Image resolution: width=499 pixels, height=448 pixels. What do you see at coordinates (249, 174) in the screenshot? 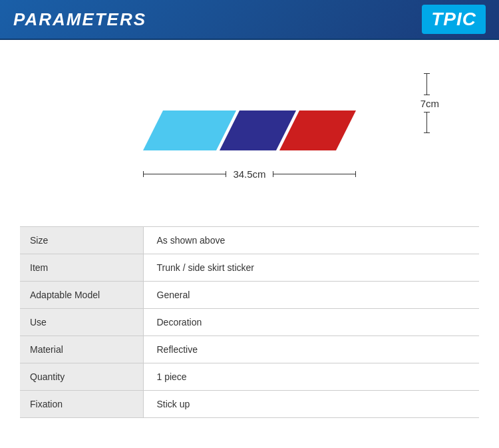
I see `width-label: 34.5cm` at bounding box center [249, 174].